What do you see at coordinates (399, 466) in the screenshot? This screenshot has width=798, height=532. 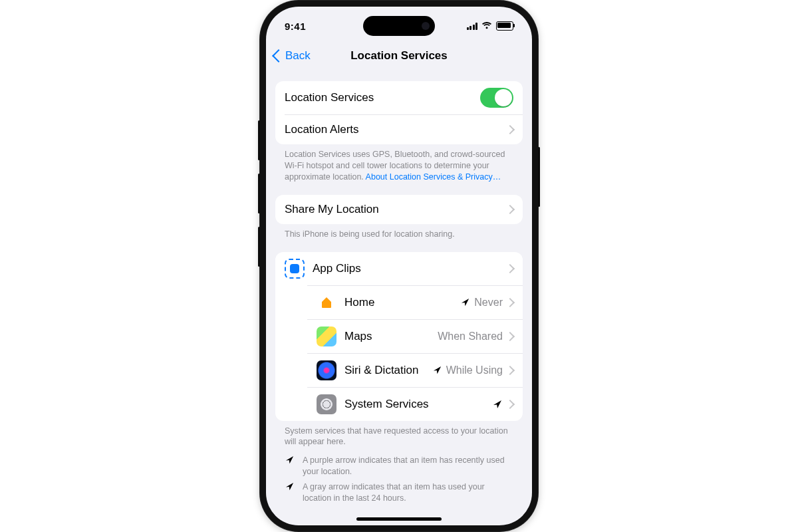 I see `legend-purple: A purple arrow indicates that an item ha…` at bounding box center [399, 466].